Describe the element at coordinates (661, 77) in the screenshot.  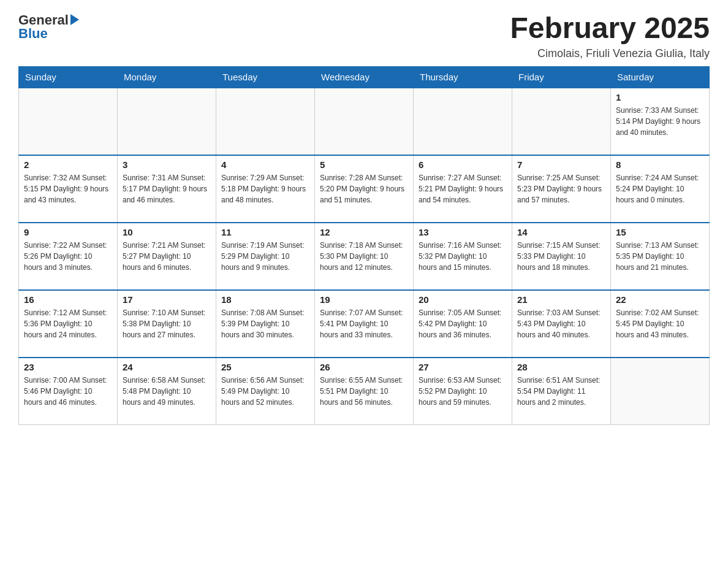
I see `column-header-saturday: Saturday` at that location.